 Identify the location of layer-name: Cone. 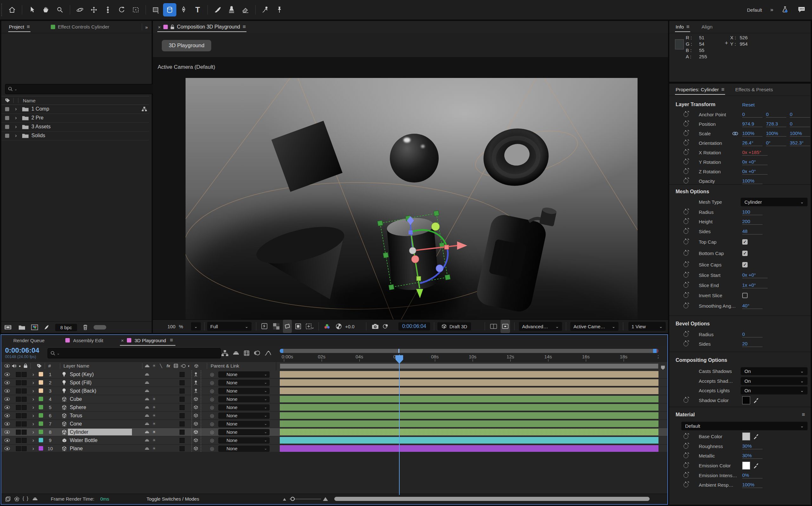
(76, 424).